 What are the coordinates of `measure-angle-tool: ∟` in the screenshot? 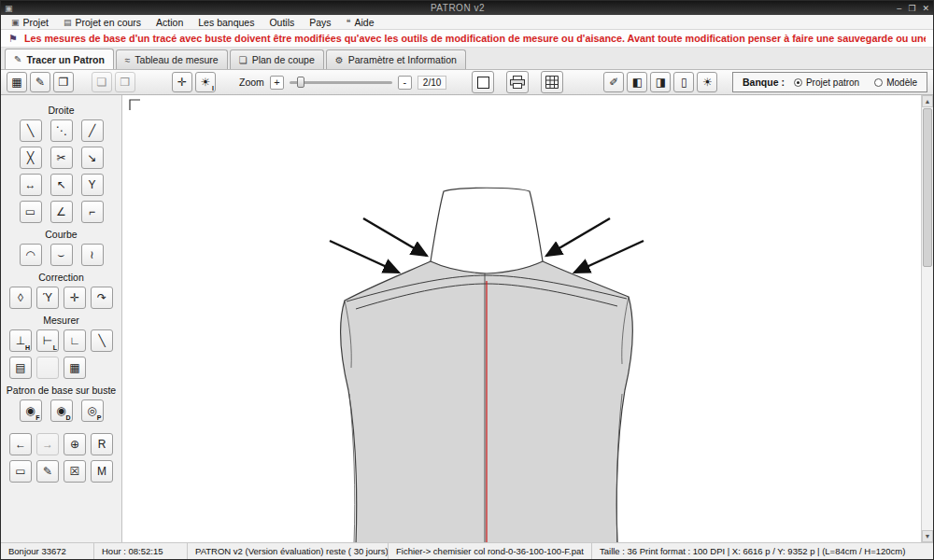 It's located at (75, 341).